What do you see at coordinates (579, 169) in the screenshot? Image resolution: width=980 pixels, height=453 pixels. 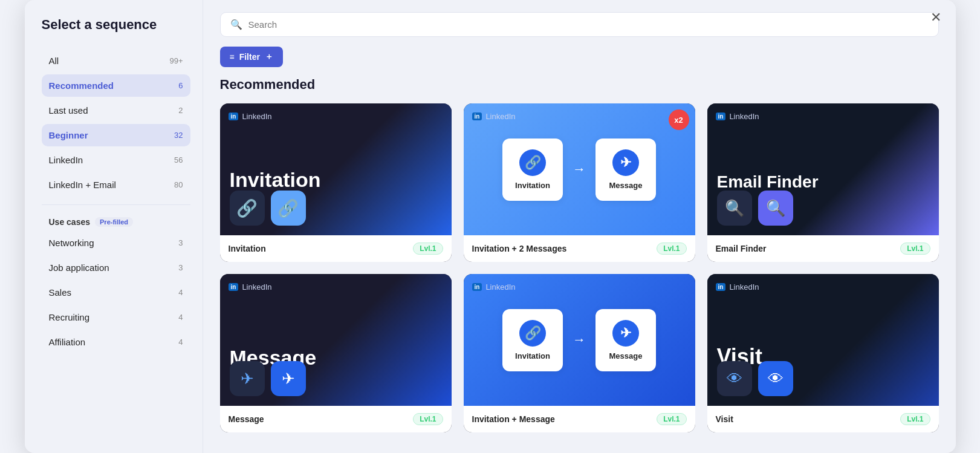 I see `arrow-connector: →` at bounding box center [579, 169].